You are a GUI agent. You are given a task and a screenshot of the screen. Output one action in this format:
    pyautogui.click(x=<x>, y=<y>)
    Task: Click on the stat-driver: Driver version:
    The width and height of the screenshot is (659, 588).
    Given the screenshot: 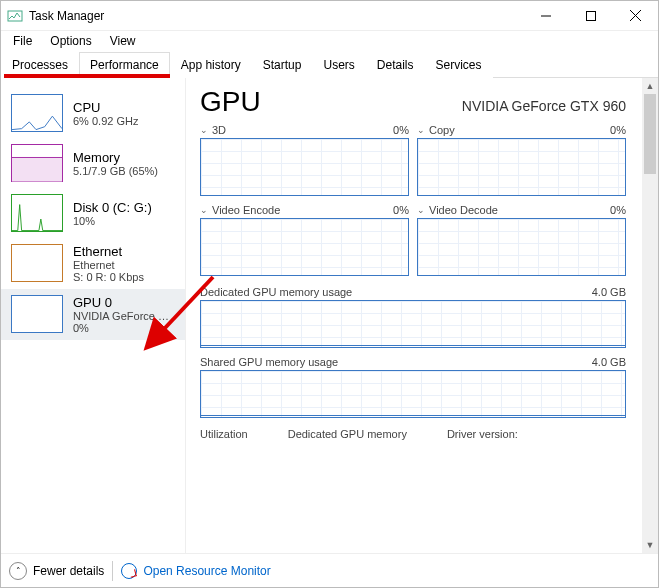 What is the action you would take?
    pyautogui.click(x=482, y=434)
    